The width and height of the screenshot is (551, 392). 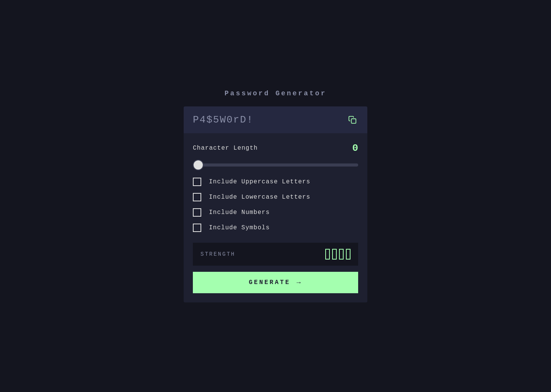 I want to click on strength-indicator: STRENGTH, so click(x=276, y=254).